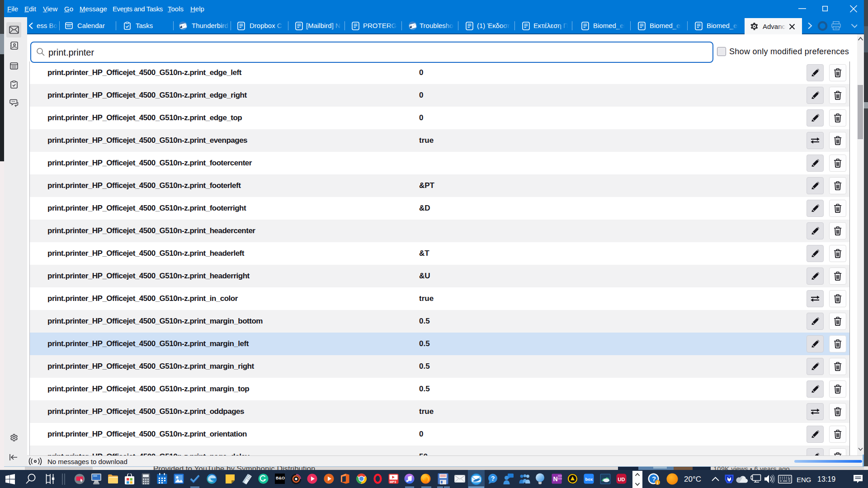 Image resolution: width=868 pixels, height=488 pixels. I want to click on svg-text: i, so click(657, 483).